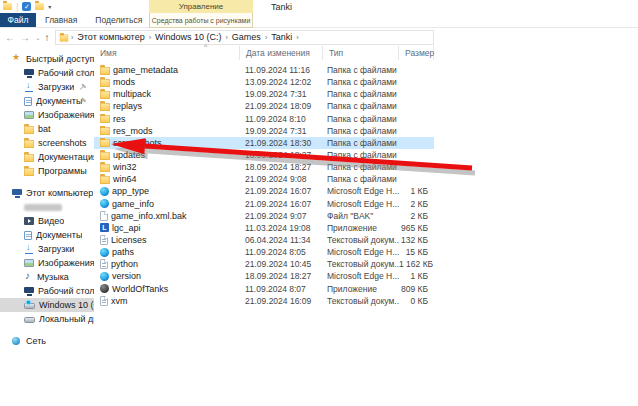 This screenshot has height=406, width=638. What do you see at coordinates (104, 228) in the screenshot?
I see `lgc-icon: L` at bounding box center [104, 228].